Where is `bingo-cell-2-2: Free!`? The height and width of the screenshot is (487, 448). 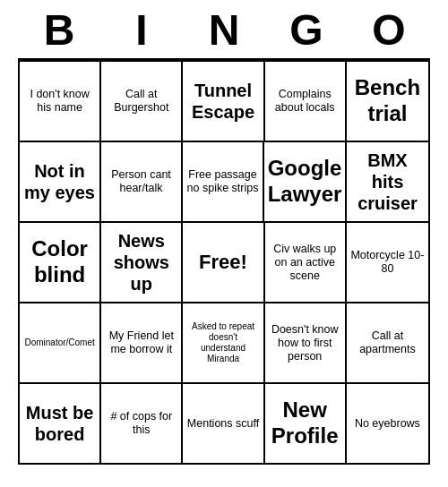 bingo-cell-2-2: Free! is located at coordinates (224, 262).